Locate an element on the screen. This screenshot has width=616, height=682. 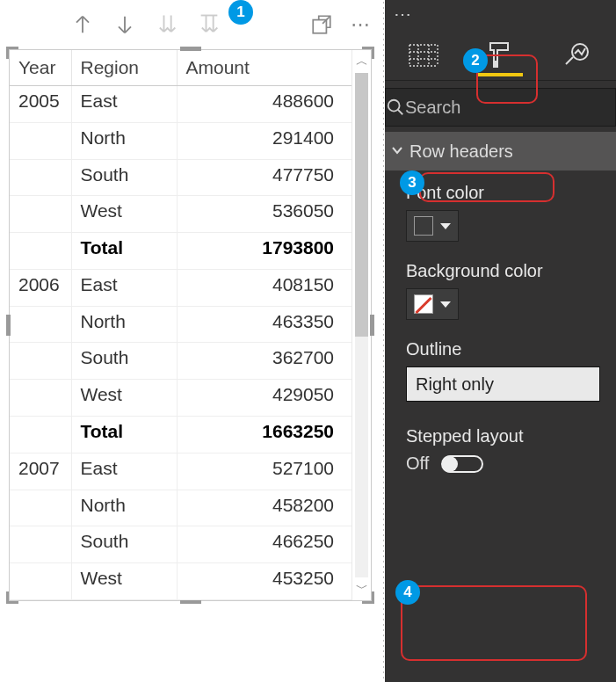
stepped-layout-toggle is located at coordinates (462, 464).